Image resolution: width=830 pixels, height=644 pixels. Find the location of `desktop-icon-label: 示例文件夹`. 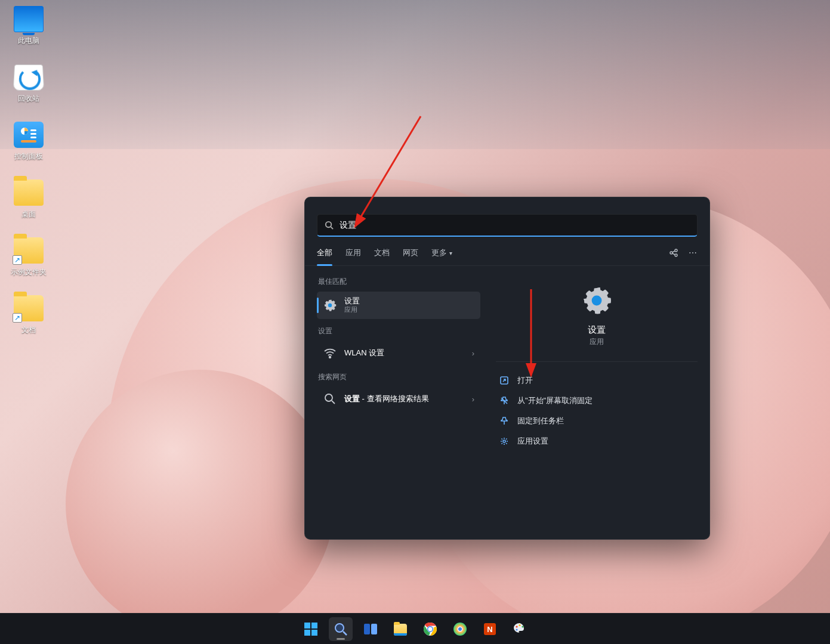

desktop-icon-label: 示例文件夹 is located at coordinates (29, 272).